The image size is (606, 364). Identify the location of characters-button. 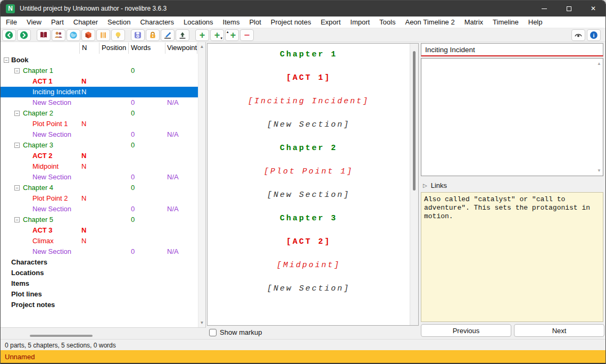
(59, 35).